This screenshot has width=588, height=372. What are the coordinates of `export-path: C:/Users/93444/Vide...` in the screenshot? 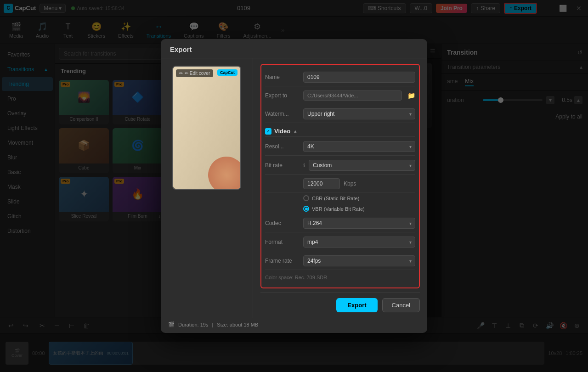 It's located at (353, 96).